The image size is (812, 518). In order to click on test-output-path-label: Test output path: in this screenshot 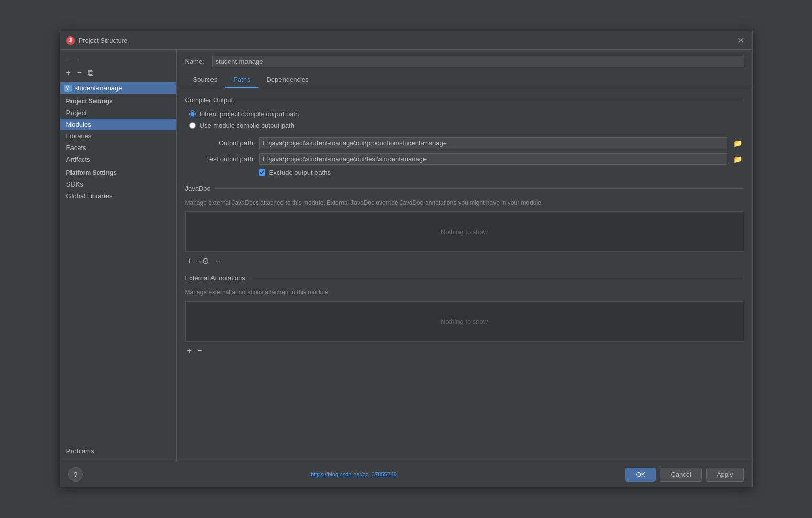, I will do `click(222, 159)`.